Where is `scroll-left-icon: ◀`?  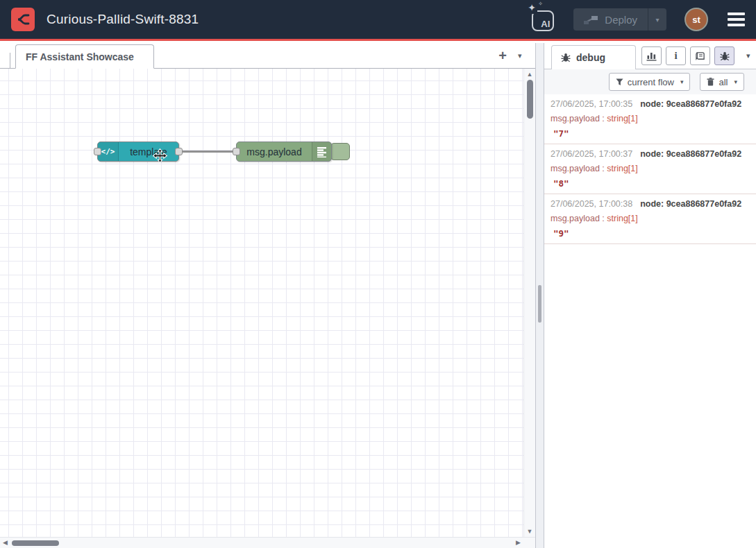
scroll-left-icon: ◀ is located at coordinates (6, 542).